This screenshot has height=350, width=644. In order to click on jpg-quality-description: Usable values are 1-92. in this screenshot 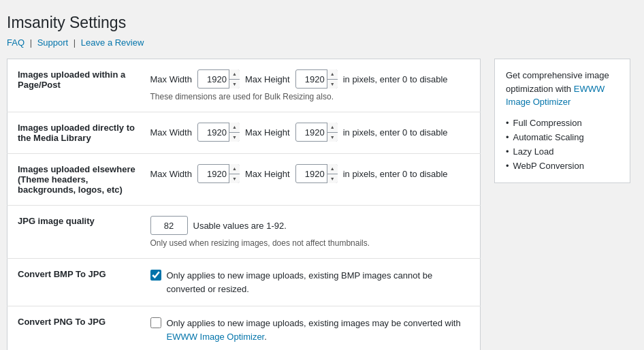, I will do `click(240, 226)`.